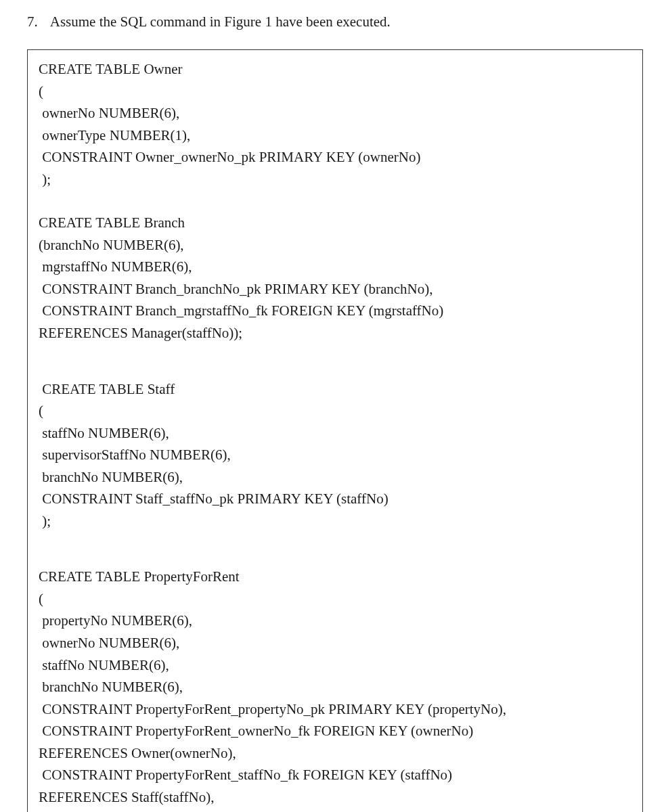  What do you see at coordinates (335, 333) in the screenshot?
I see `code-line: REFERENCES Manager(staffNo));` at bounding box center [335, 333].